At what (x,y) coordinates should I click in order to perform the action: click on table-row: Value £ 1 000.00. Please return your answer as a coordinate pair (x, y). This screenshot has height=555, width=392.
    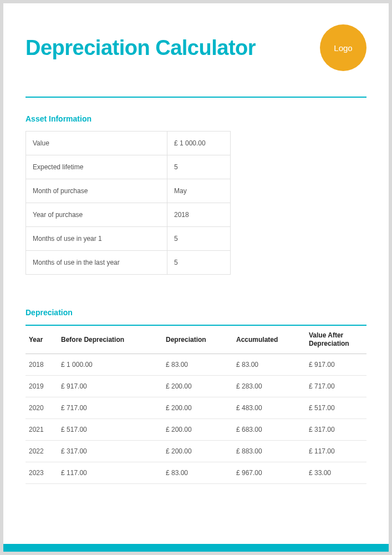
    Looking at the image, I should click on (129, 143).